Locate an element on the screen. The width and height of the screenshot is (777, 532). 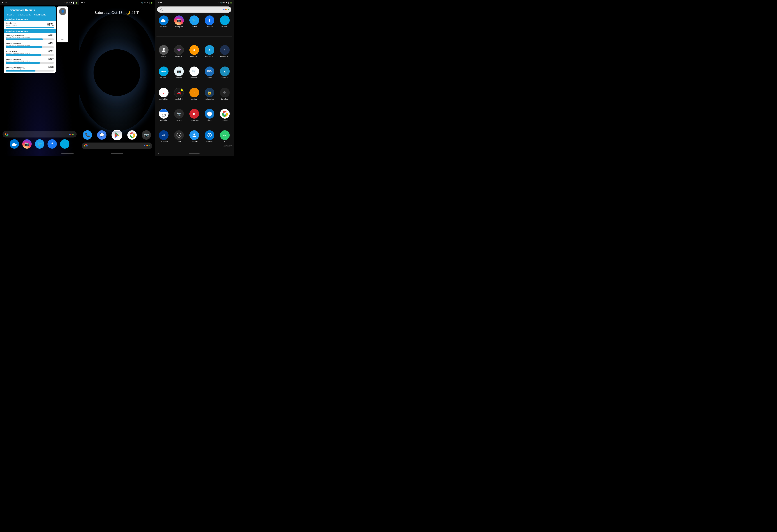
app-admin: Admin is located at coordinates (164, 54).